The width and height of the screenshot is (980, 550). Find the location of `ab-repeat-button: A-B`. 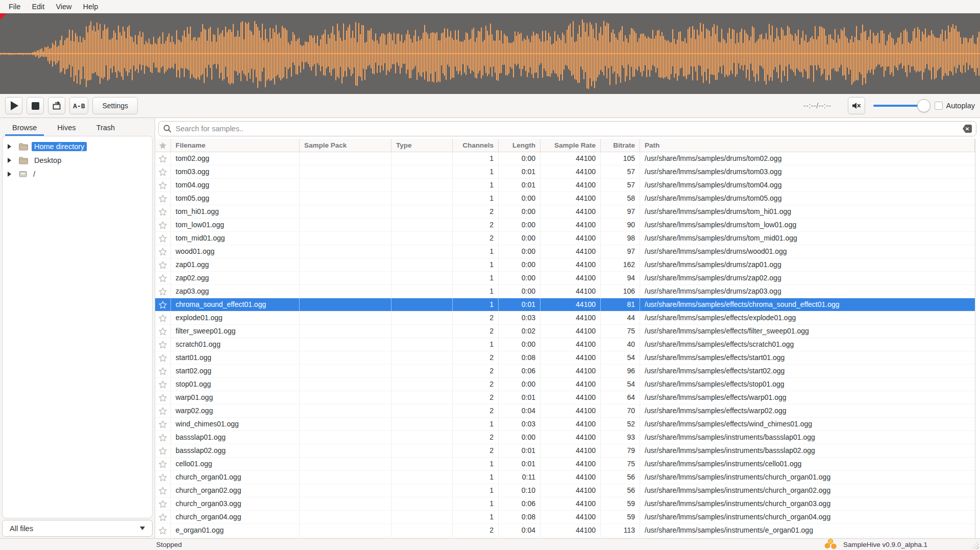

ab-repeat-button: A-B is located at coordinates (79, 106).